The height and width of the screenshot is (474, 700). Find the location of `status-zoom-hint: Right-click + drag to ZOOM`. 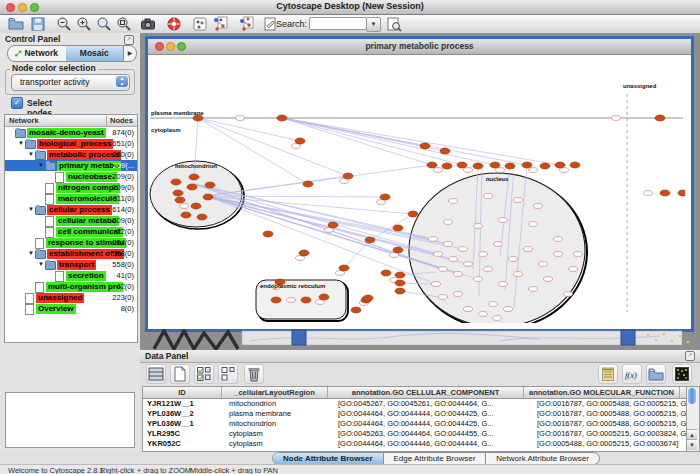

status-zoom-hint: Right-click + drag to ZOOM is located at coordinates (146, 470).